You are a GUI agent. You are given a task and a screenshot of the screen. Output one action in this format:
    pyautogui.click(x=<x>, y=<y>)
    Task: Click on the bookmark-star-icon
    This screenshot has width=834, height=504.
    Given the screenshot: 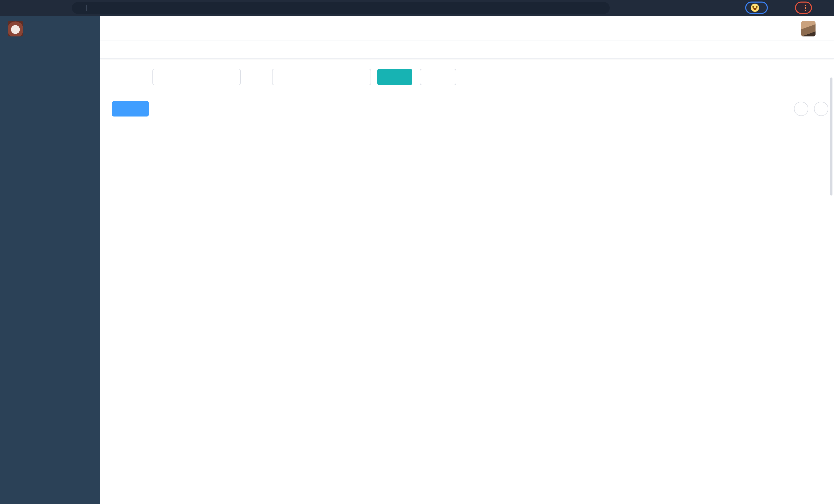 What is the action you would take?
    pyautogui.click(x=623, y=7)
    